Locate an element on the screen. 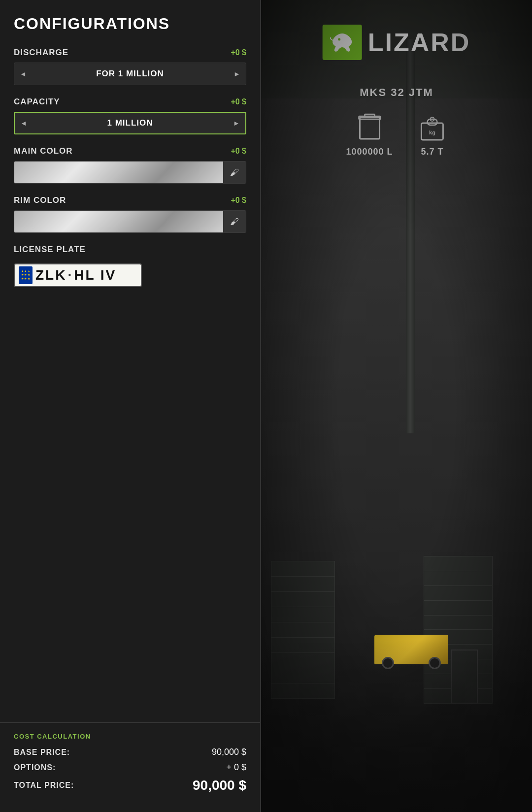 This screenshot has height=812, width=532. options-label: OPTIONS: is located at coordinates (34, 768).